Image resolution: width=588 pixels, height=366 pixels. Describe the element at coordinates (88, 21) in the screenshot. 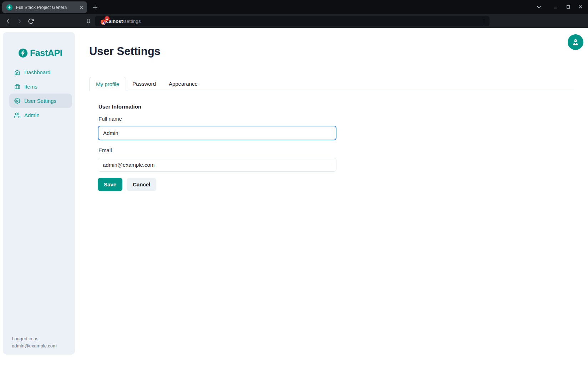

I see `bookmark-button` at that location.